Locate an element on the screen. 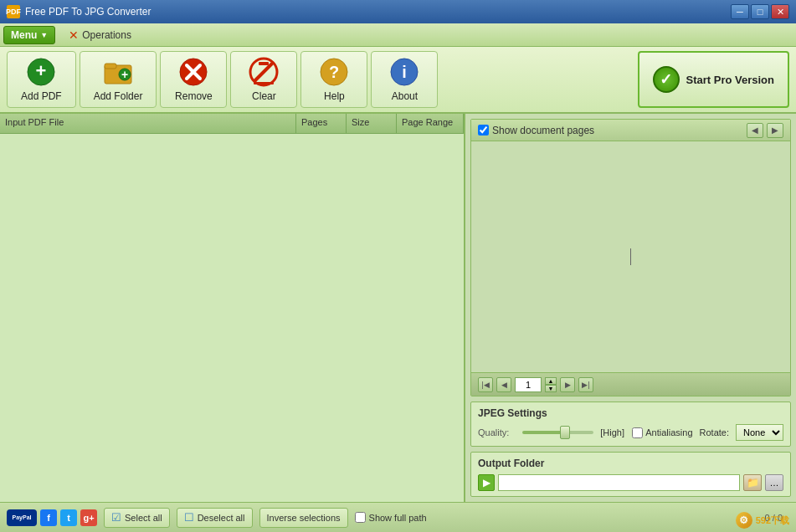 Image resolution: width=796 pixels, height=532 pixels. watermark: ⚙ 592下载 is located at coordinates (763, 520).